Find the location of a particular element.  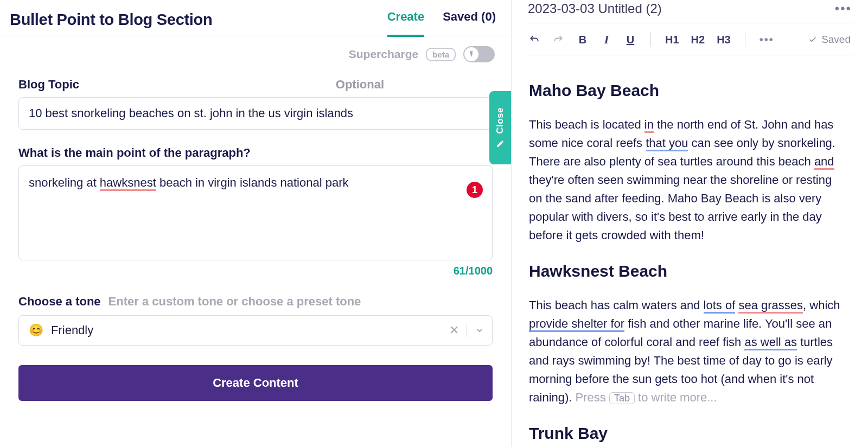

redo-icon is located at coordinates (559, 40).